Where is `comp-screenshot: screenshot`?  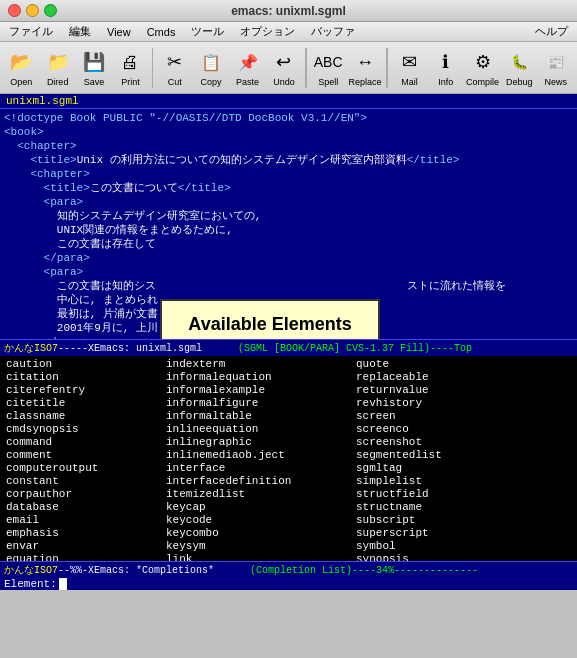 comp-screenshot: screenshot is located at coordinates (439, 442).